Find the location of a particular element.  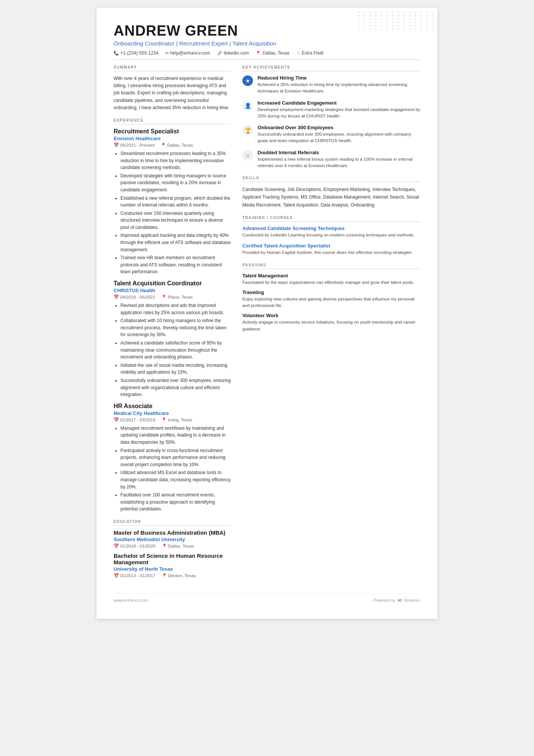

achievements-section-label: KEY ACHIEVEMENTS is located at coordinates (331, 68).